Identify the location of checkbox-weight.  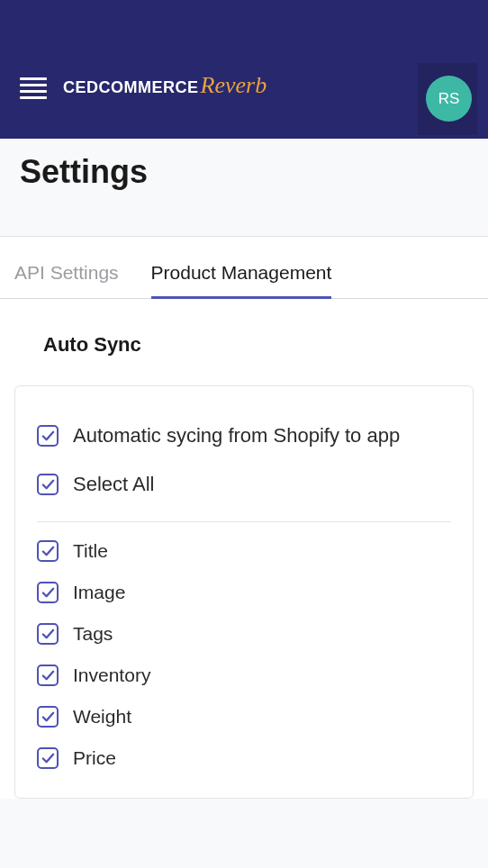
(48, 717).